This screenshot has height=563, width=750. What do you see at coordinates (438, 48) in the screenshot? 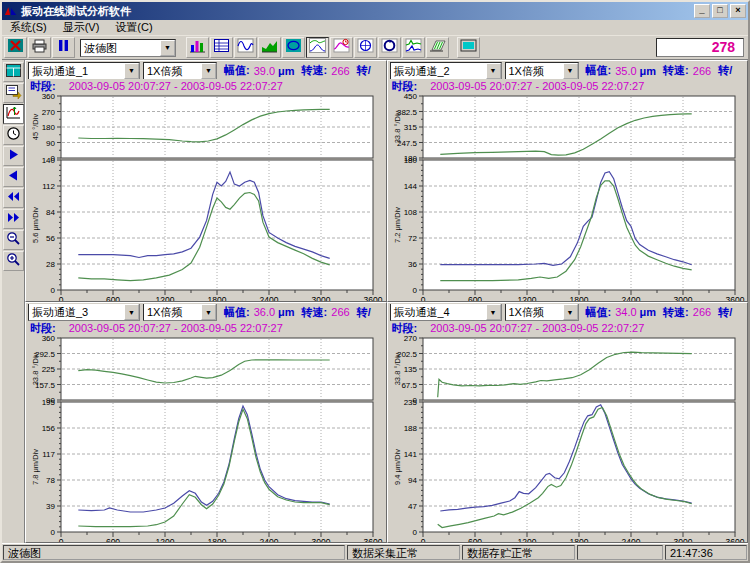
I see `spectrum3d-button` at bounding box center [438, 48].